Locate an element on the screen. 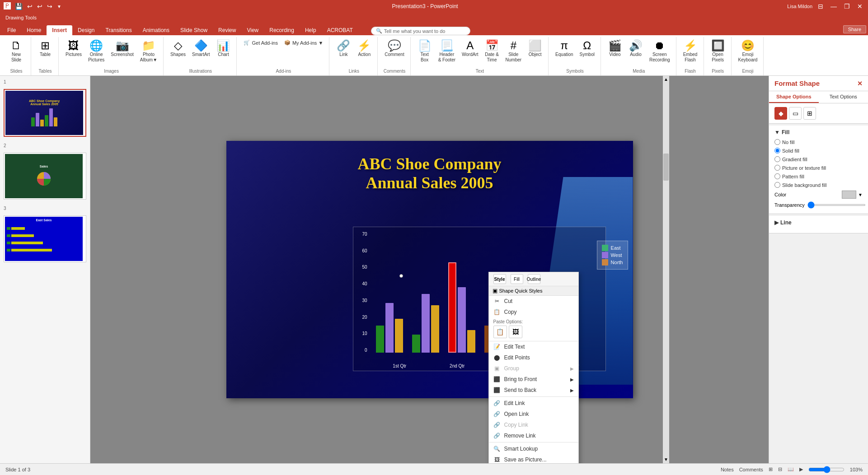  online-pictures-button: 🌐 OnlinePictures is located at coordinates (96, 51).